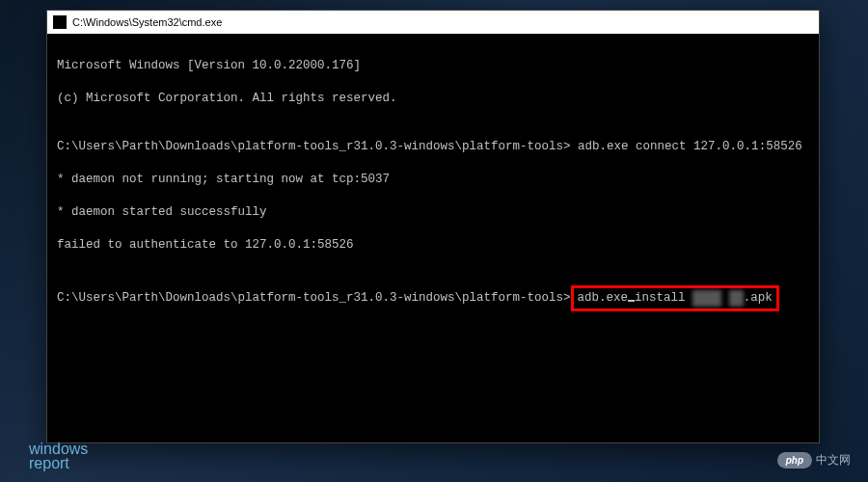 This screenshot has width=868, height=482. Describe the element at coordinates (758, 298) in the screenshot. I see `cmd-part: .apk` at that location.